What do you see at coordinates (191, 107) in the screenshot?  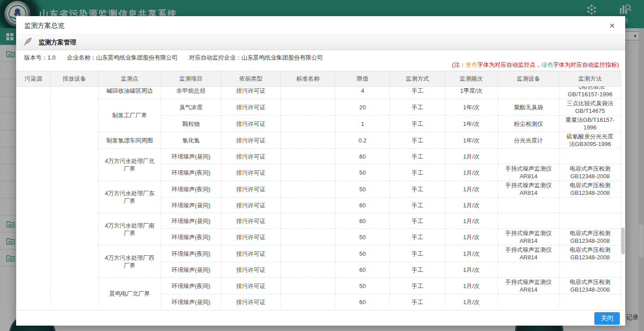 I see `table-cell: 臭气浓度` at bounding box center [191, 107].